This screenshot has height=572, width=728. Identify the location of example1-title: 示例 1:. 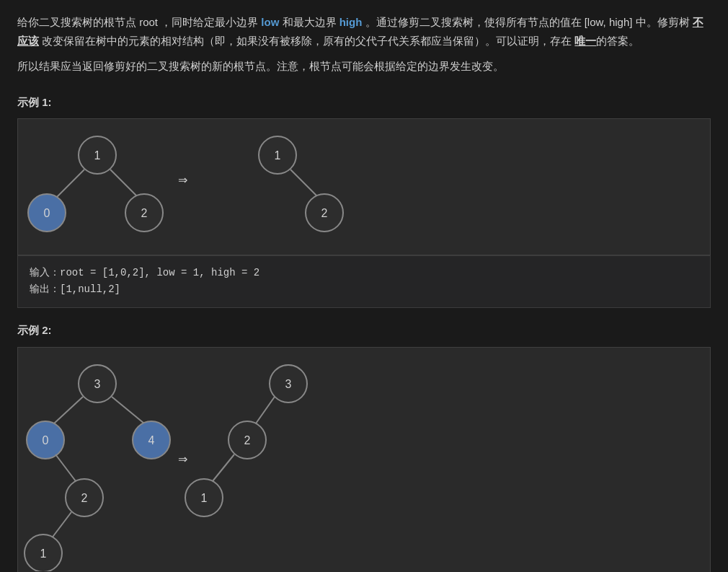
(364, 102).